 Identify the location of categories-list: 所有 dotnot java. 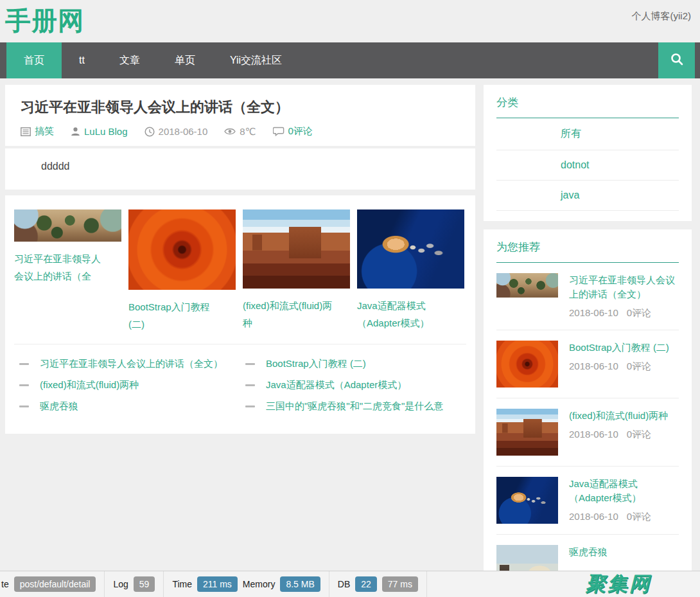
(588, 165).